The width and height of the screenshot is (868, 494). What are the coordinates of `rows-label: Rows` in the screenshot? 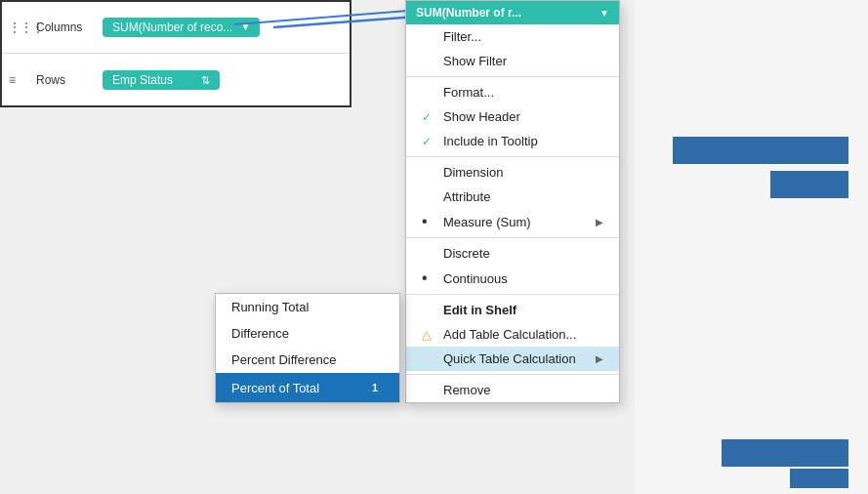 It's located at (65, 80).